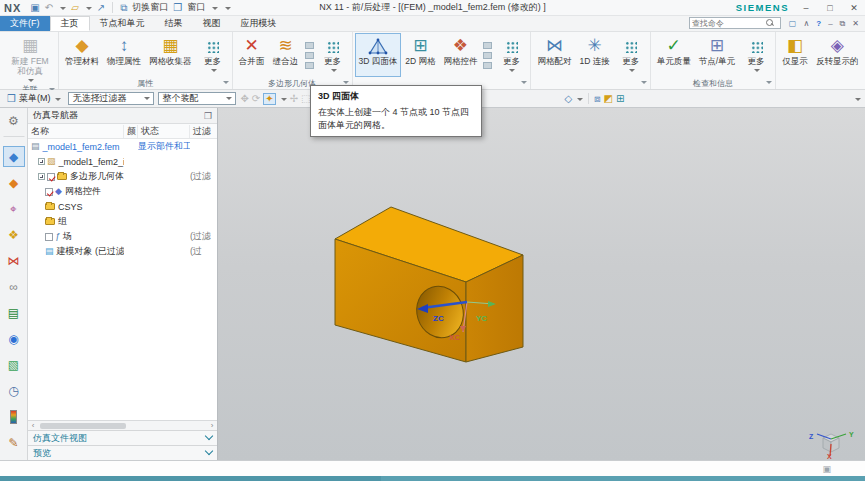  Describe the element at coordinates (122, 176) in the screenshot. I see `tree-row-polygon-geometry: 多边形几何体 (过滤` at that location.